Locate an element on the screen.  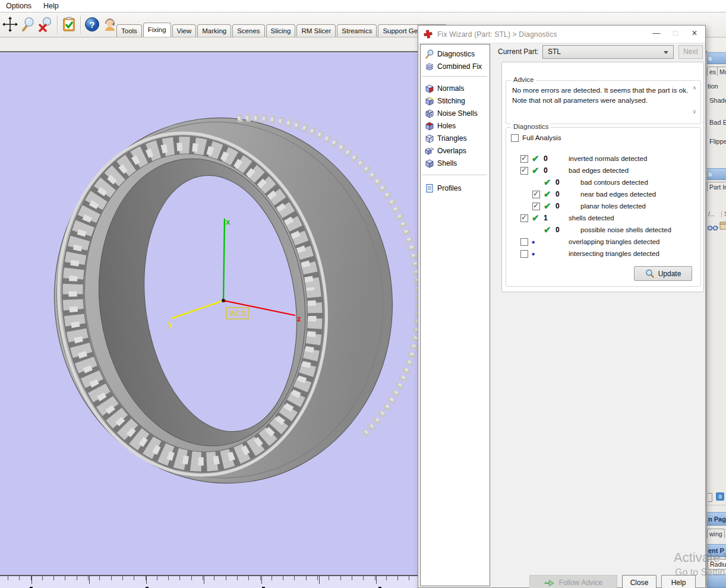
sidebar-item-holes: Holes is located at coordinates (456, 126).